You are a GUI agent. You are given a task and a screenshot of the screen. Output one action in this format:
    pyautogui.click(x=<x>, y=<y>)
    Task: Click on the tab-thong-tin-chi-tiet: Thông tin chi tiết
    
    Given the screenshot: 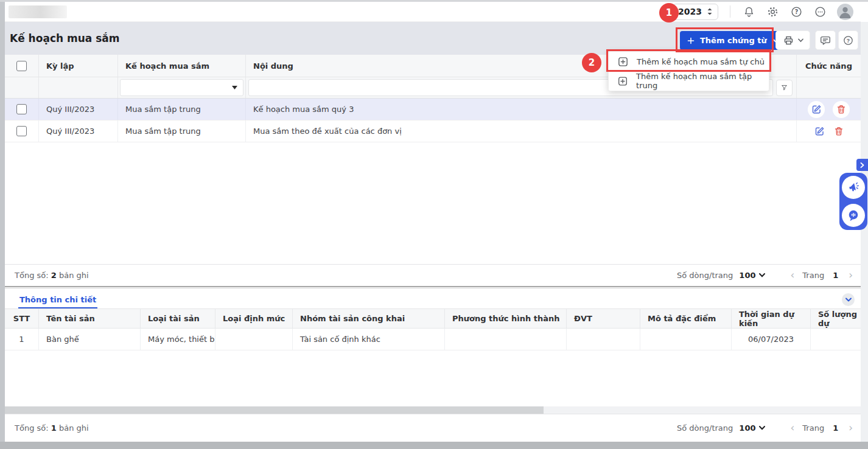 What is the action you would take?
    pyautogui.click(x=58, y=301)
    